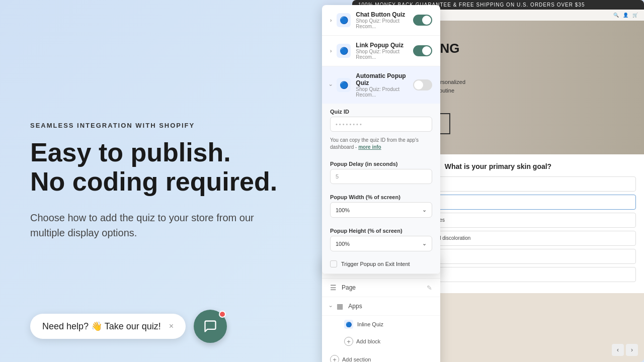 This screenshot has width=644, height=362. What do you see at coordinates (382, 45) in the screenshot?
I see `quiz-item-title-link: Link Popup Quiz` at bounding box center [382, 45].